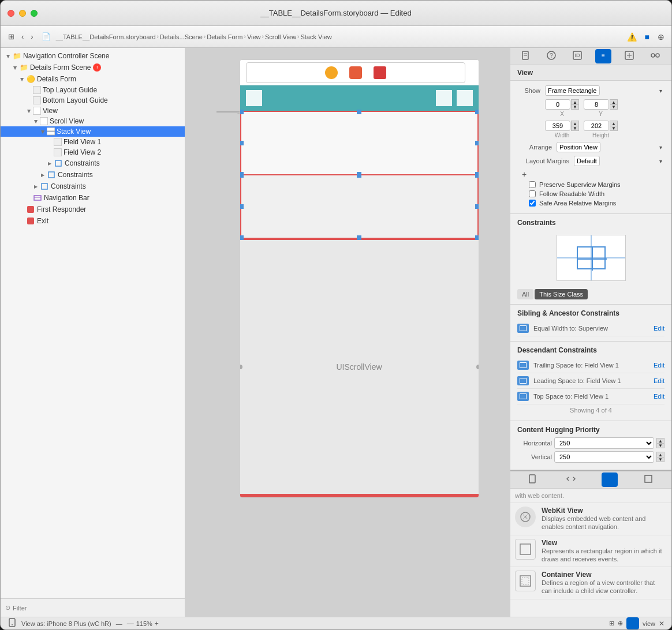 The width and height of the screenshot is (672, 630). Describe the element at coordinates (647, 37) in the screenshot. I see `inspector-icon: ■` at that location.